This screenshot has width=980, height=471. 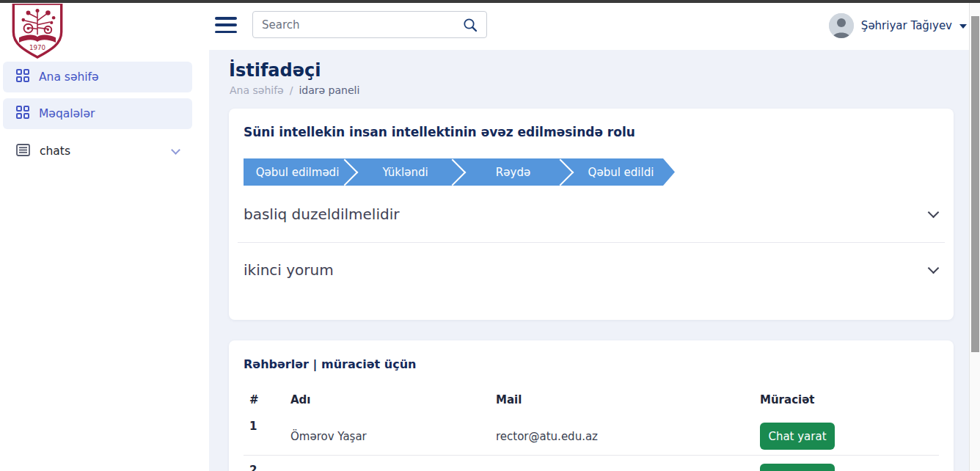 What do you see at coordinates (329, 437) in the screenshot?
I see `table-row-name: Ömərov Yaşar` at bounding box center [329, 437].